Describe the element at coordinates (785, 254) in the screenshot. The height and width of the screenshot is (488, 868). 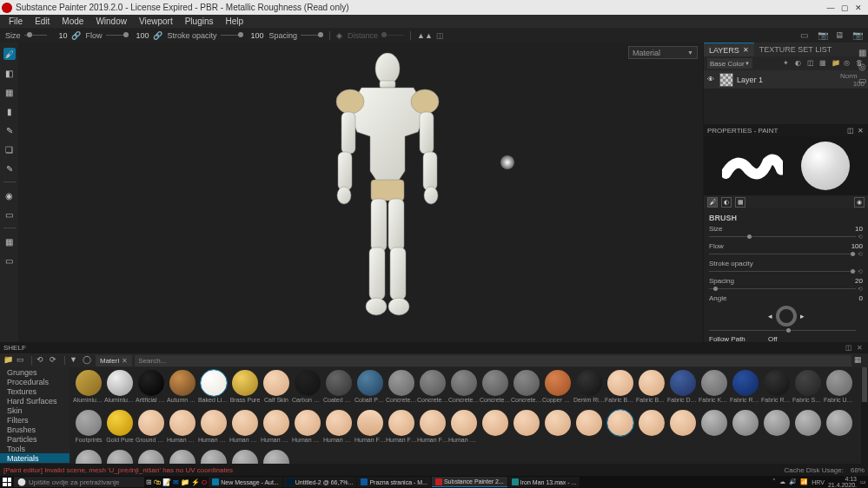
I see `flow-slider: ⟲` at that location.